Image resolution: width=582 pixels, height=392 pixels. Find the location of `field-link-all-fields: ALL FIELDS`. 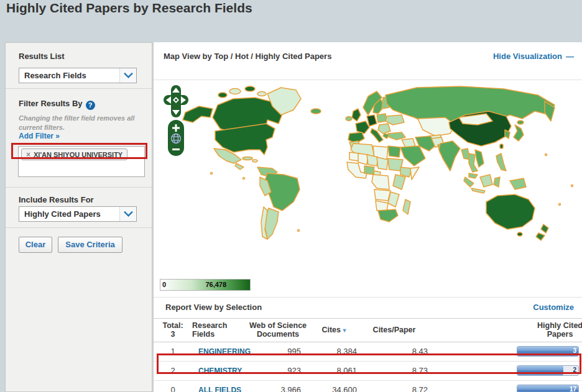

field-link-all-fields: ALL FIELDS is located at coordinates (220, 389).